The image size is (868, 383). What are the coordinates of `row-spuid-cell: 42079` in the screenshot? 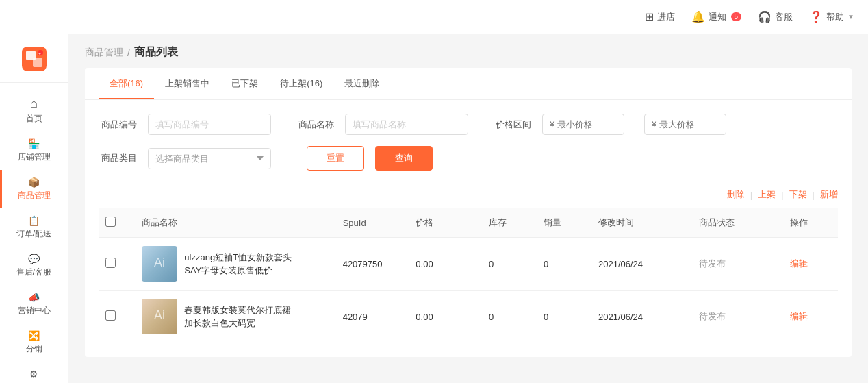 It's located at (372, 317).